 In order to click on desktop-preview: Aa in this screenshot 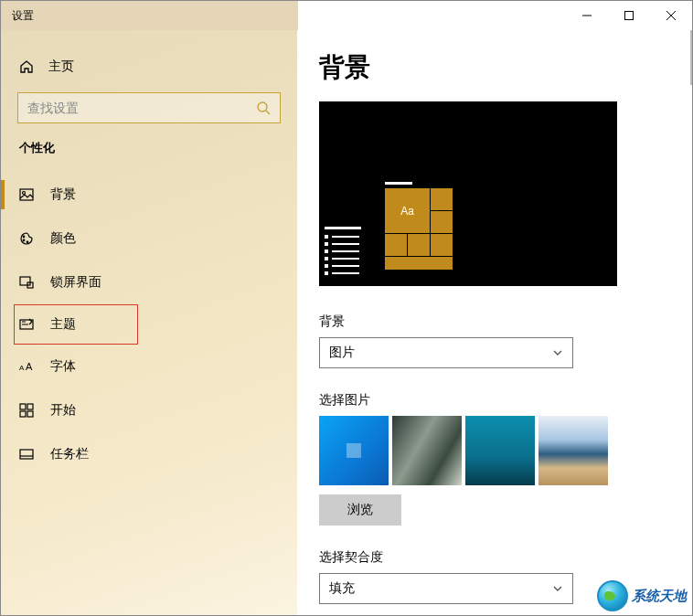, I will do `click(468, 194)`.